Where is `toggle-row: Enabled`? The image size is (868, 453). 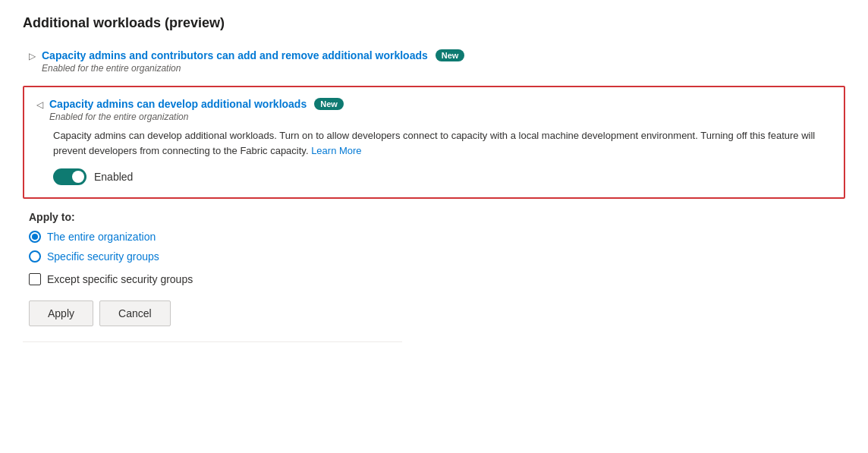 toggle-row: Enabled is located at coordinates (434, 177).